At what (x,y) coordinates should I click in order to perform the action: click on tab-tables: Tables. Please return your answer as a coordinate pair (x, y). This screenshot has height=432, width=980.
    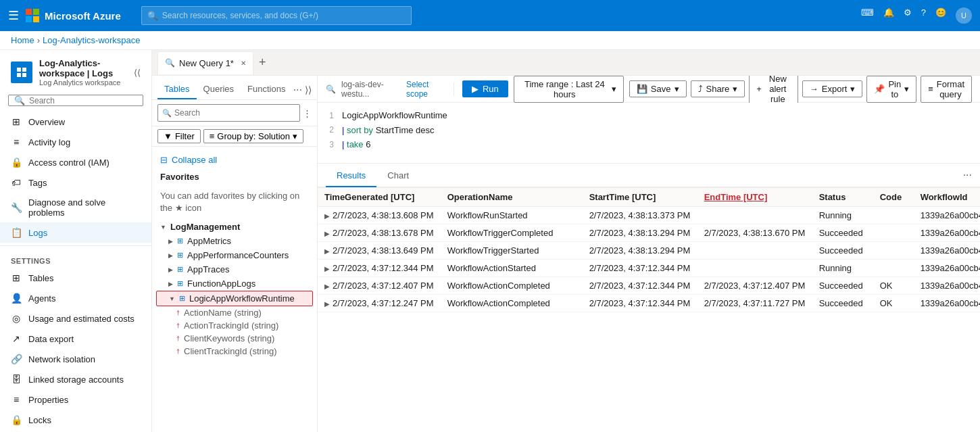
    Looking at the image, I should click on (177, 89).